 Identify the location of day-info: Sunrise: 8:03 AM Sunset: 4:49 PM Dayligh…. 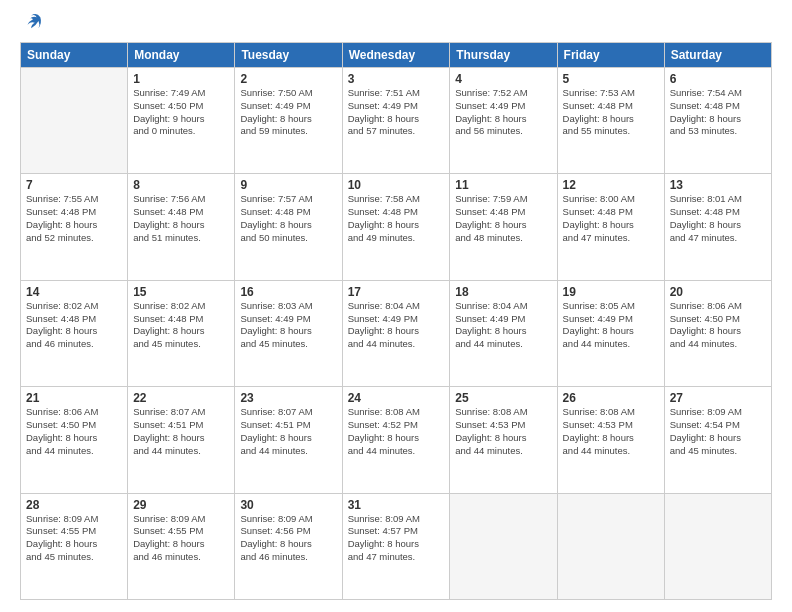
(288, 326).